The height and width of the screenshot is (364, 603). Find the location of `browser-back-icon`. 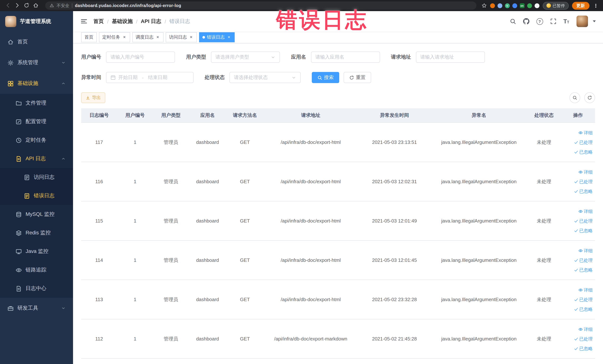

browser-back-icon is located at coordinates (8, 6).